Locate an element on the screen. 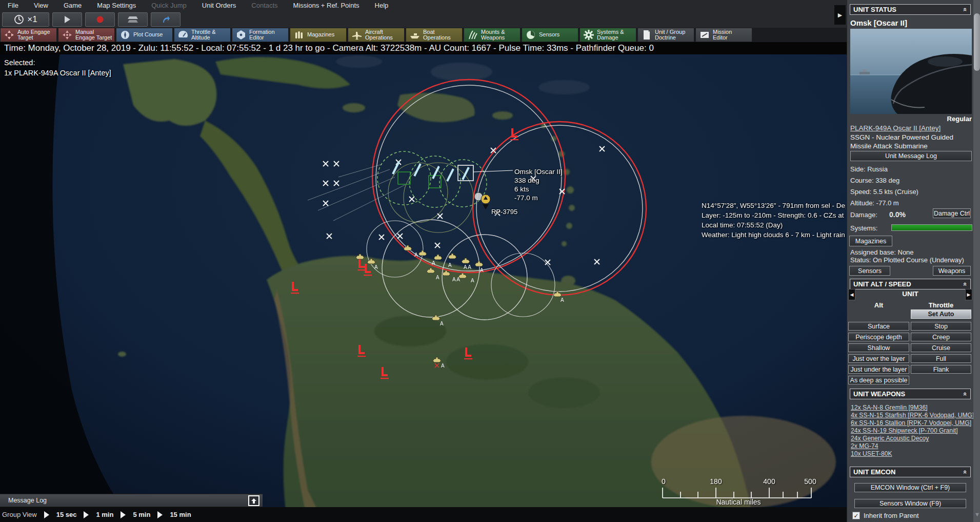 This screenshot has height=522, width=980. scale-tick-label: 400 is located at coordinates (769, 481).